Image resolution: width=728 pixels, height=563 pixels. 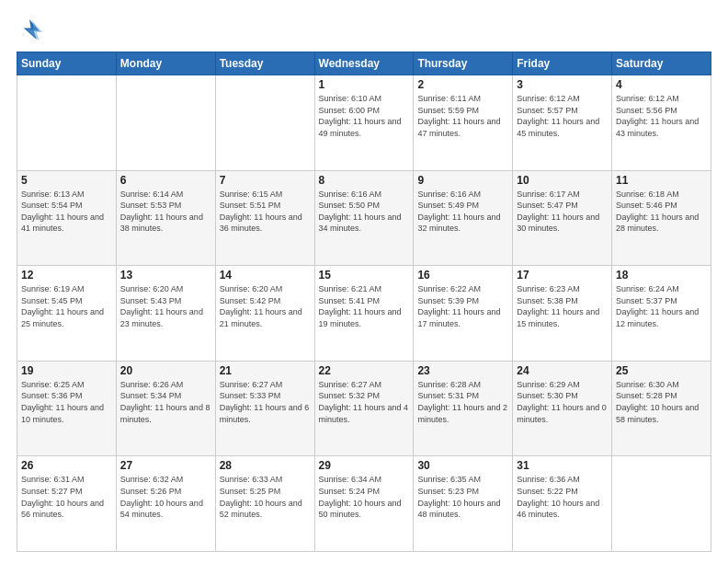 I want to click on calendar-cell: 1Sunrise: 6:10 AM Sunset: 6:00 PM Daylig…, so click(x=364, y=123).